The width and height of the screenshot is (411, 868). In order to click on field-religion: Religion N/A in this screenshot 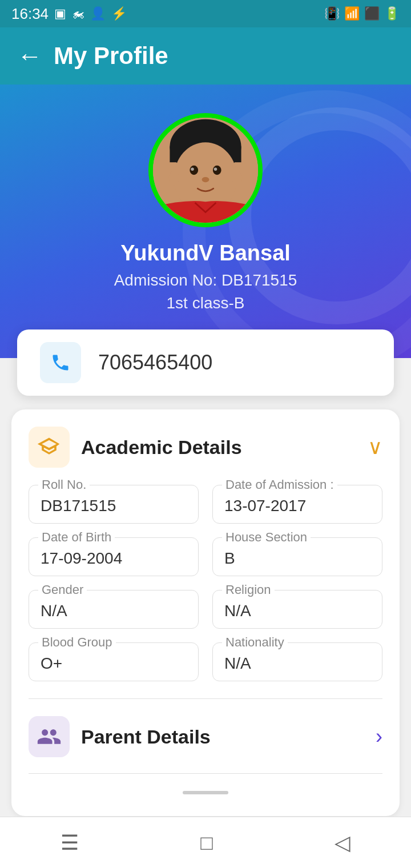, I will do `click(297, 609)`.